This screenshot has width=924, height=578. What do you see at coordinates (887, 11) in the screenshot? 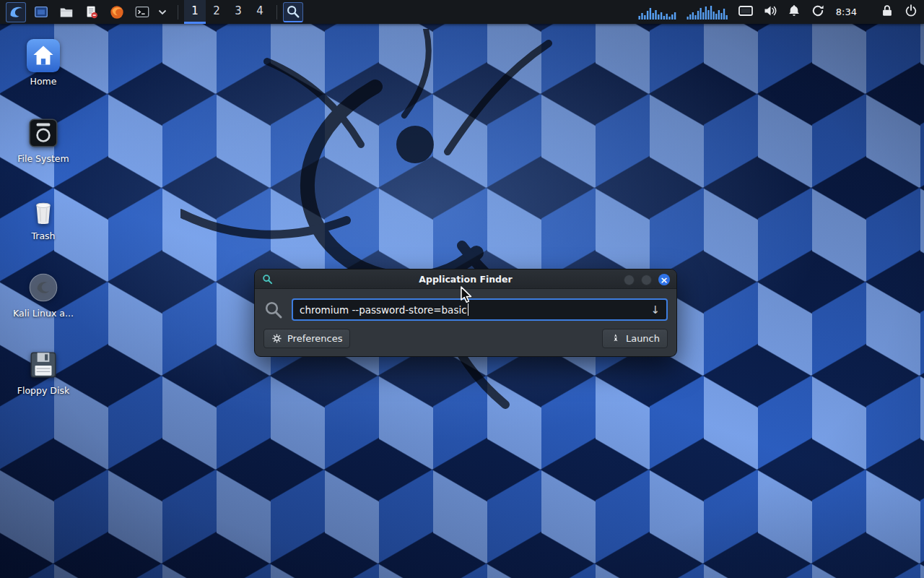
I see `screen-lock-icon` at bounding box center [887, 11].